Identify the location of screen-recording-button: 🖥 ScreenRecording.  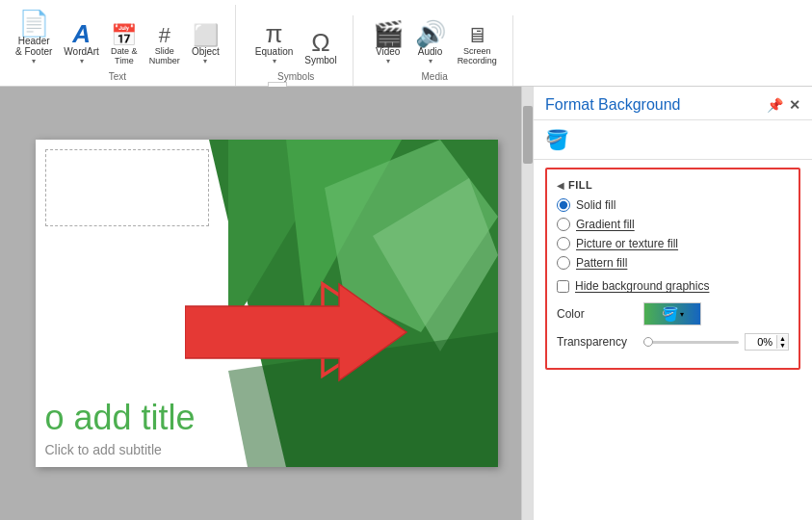
(478, 45).